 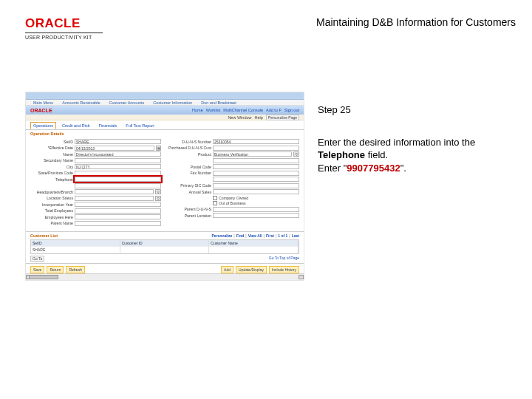 I want to click on add-button: Add, so click(x=228, y=270).